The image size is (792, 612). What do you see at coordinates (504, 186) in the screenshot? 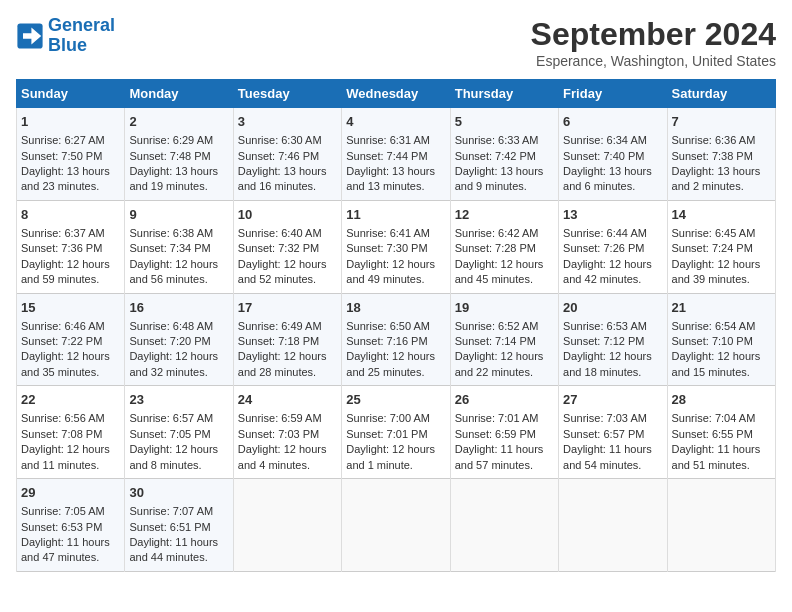
I see `day-info: and 9 minutes.` at bounding box center [504, 186].